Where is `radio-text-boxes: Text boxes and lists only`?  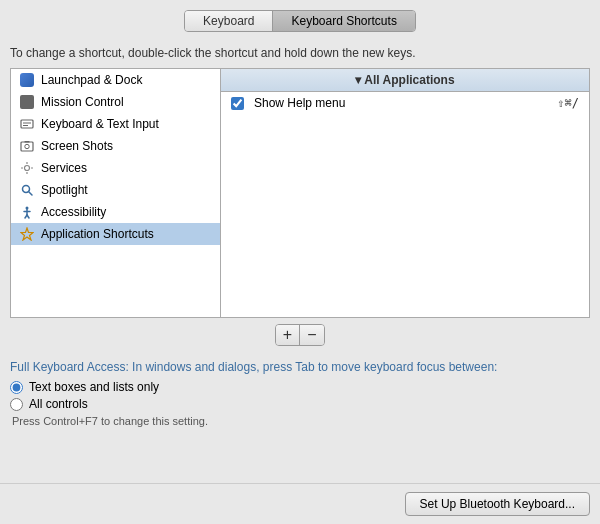 radio-text-boxes: Text boxes and lists only is located at coordinates (300, 387).